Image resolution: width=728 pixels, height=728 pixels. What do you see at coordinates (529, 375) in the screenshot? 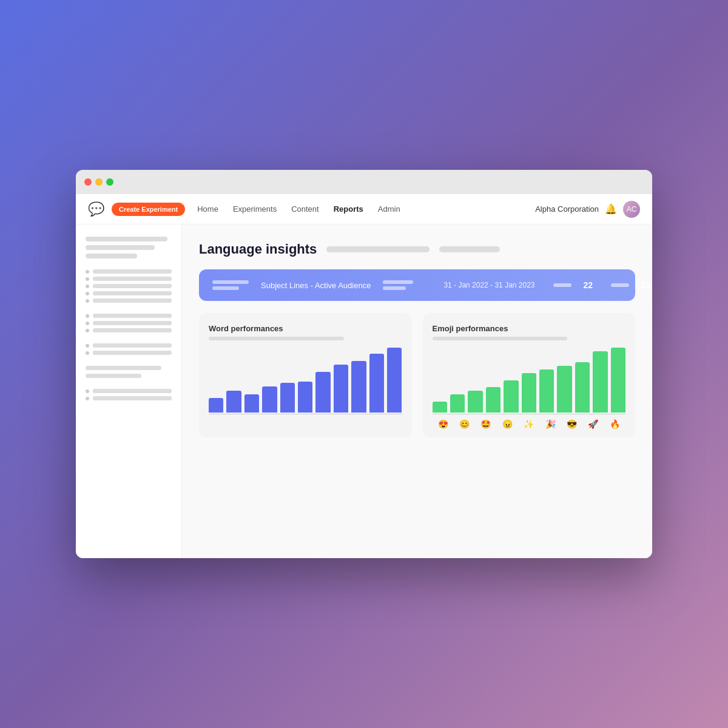
I see `emoji-performance-card: Emoji performances 😍😊🤩😠✨🎉😎🚀🔥` at bounding box center [529, 375].